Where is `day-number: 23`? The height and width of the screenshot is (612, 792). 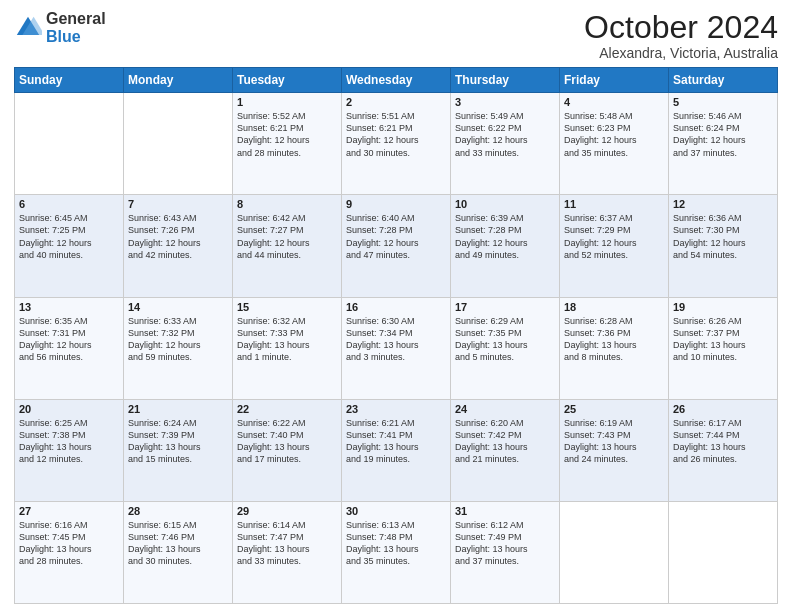 day-number: 23 is located at coordinates (396, 409).